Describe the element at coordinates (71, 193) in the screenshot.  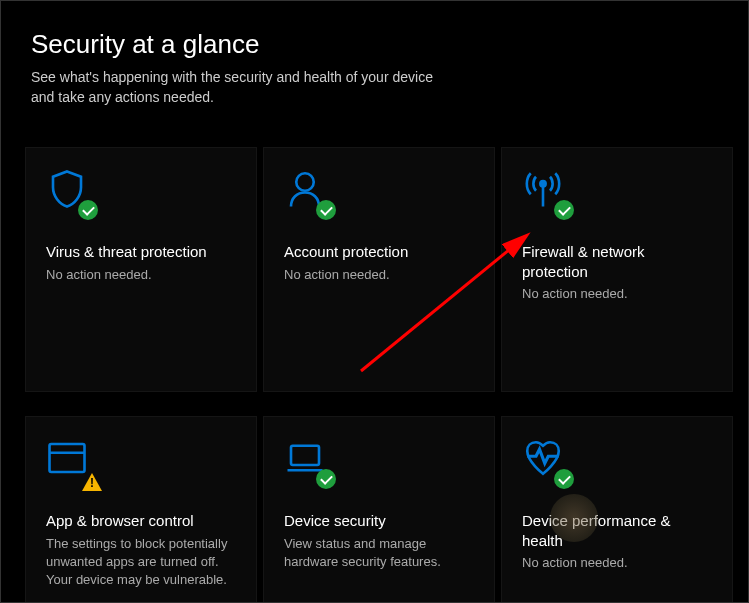
I see `shield-icon` at that location.